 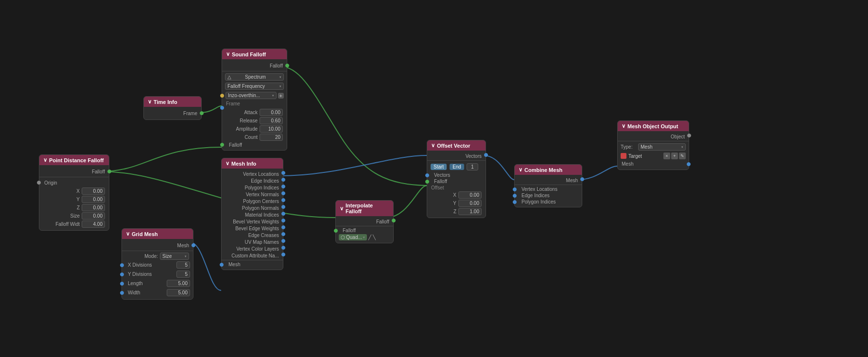 I want to click on length-value: 5.00, so click(x=178, y=284).